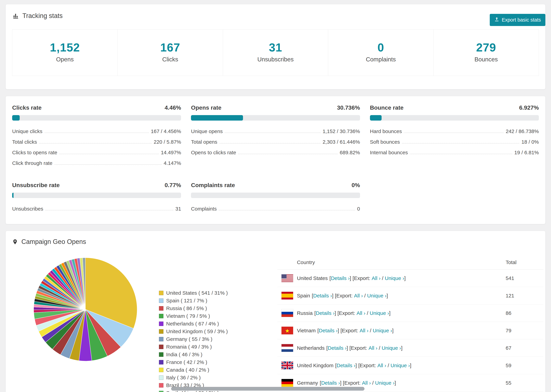  What do you see at coordinates (287, 278) in the screenshot?
I see `us-flag-icon` at bounding box center [287, 278].